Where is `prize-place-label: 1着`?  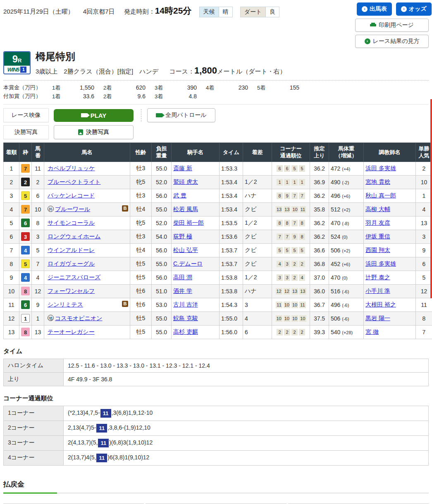
prize-place-label: 1着 is located at coordinates (60, 97).